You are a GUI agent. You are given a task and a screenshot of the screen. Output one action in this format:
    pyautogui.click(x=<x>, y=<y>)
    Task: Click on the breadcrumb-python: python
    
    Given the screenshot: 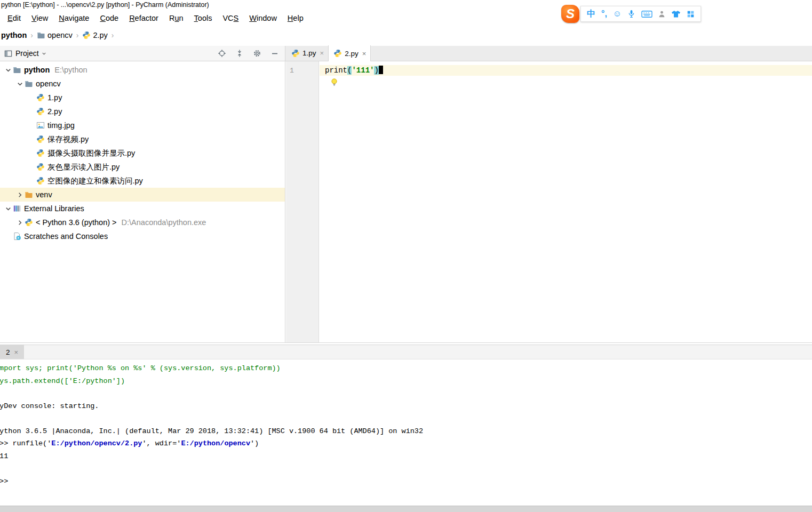 What is the action you would take?
    pyautogui.click(x=14, y=35)
    